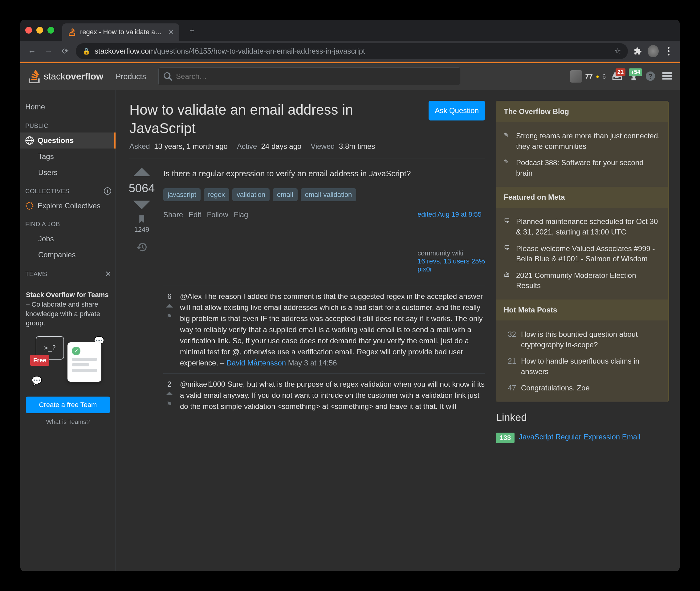 This screenshot has width=700, height=591. What do you see at coordinates (68, 405) in the screenshot?
I see `create-team-button: Create a free Team` at bounding box center [68, 405].